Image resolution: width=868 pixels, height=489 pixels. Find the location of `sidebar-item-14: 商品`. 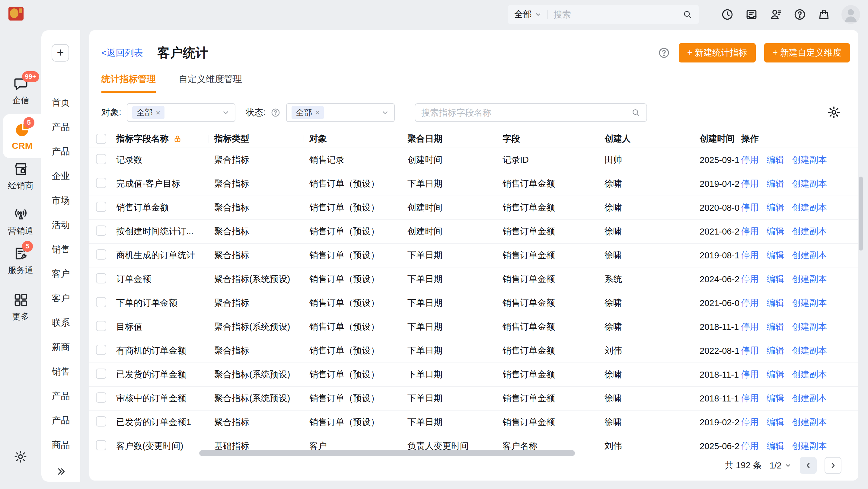

sidebar-item-14: 商品 is located at coordinates (61, 445).